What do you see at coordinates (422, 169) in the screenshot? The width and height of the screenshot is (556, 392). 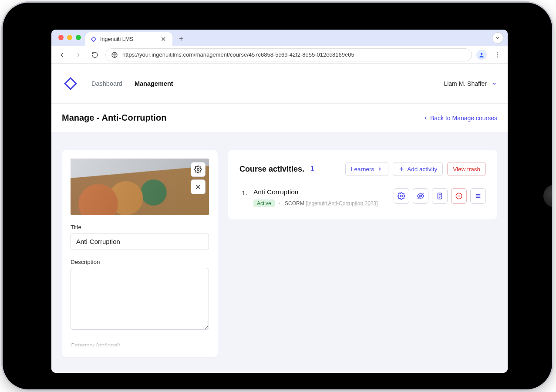 I see `add-activity-label: Add activity` at bounding box center [422, 169].